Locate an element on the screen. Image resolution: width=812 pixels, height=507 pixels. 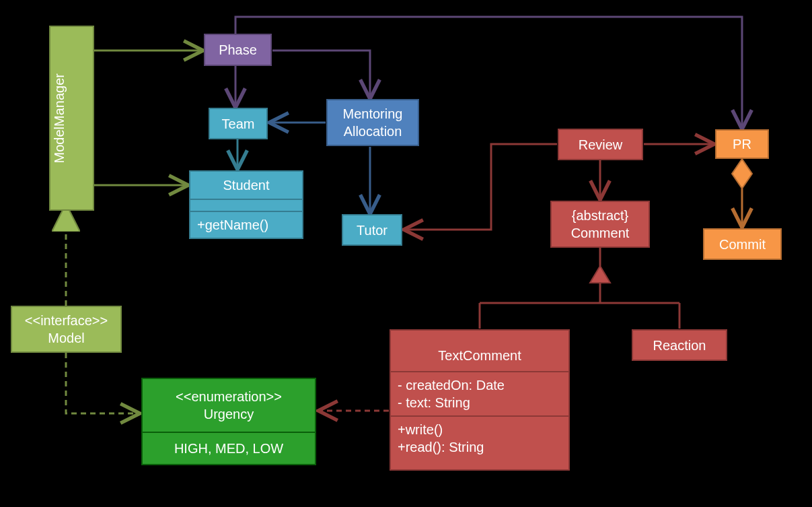
commit-label: Commit is located at coordinates (743, 244).